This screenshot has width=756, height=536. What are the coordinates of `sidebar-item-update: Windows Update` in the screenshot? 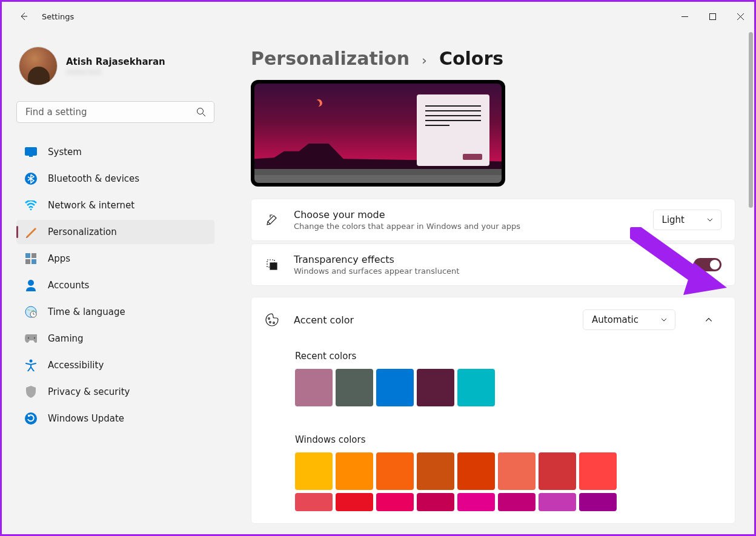 It's located at (115, 419).